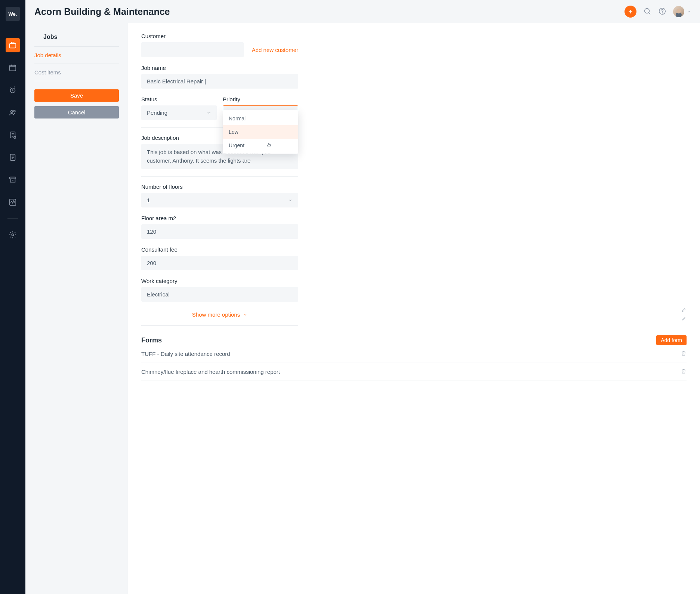  I want to click on save-button: Save, so click(77, 96).